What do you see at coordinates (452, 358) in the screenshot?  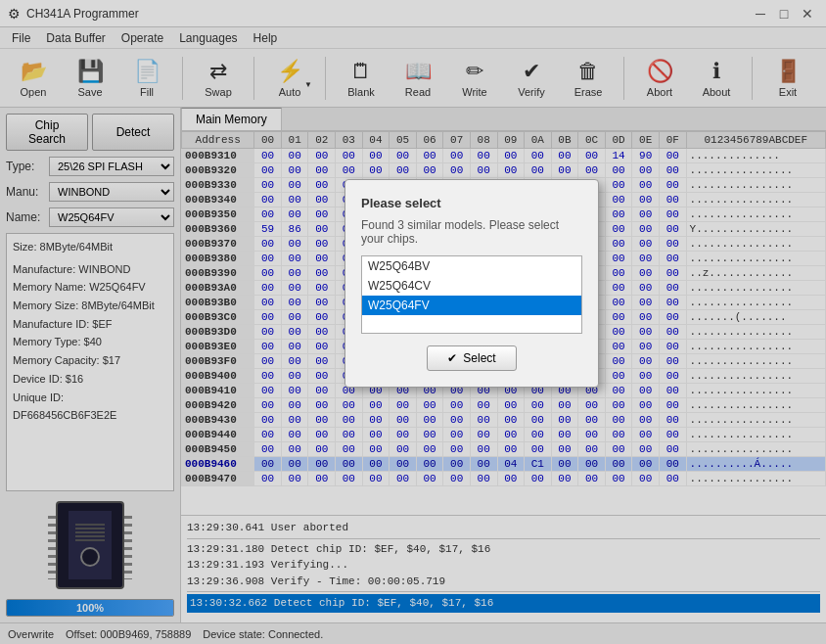 I see `select-check-icon: ✔` at bounding box center [452, 358].